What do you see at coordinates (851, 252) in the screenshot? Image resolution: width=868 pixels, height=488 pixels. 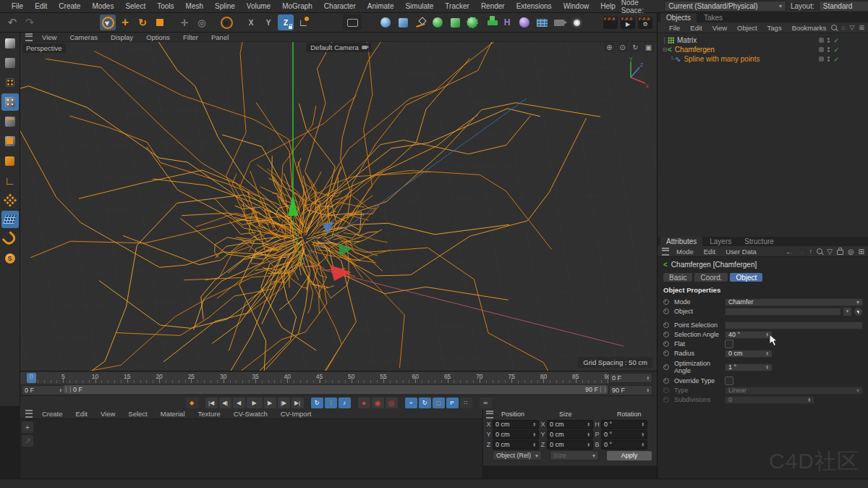 I see `track-icon: ◎` at bounding box center [851, 252].